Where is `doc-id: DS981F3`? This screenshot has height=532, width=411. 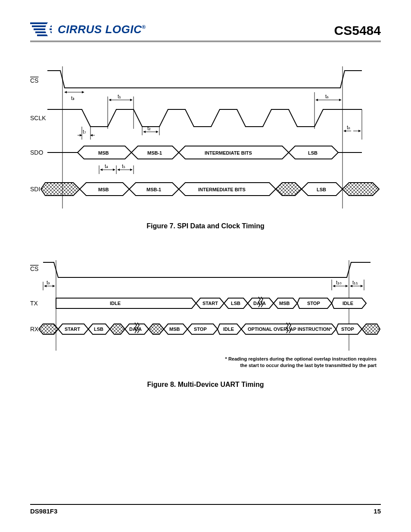
doc-id: DS981F3 is located at coordinates (44, 511).